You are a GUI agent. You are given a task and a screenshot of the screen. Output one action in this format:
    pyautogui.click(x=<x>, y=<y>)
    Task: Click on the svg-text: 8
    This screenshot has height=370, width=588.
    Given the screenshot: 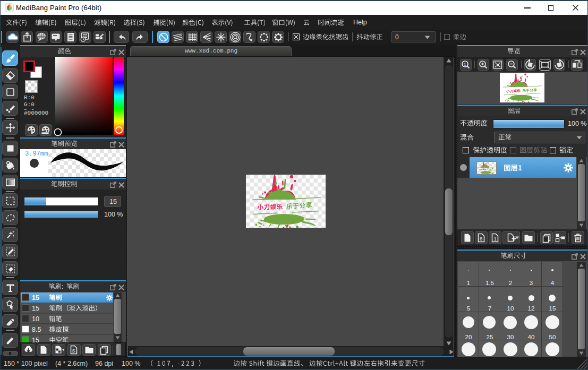 What is the action you would take?
    pyautogui.click(x=481, y=238)
    